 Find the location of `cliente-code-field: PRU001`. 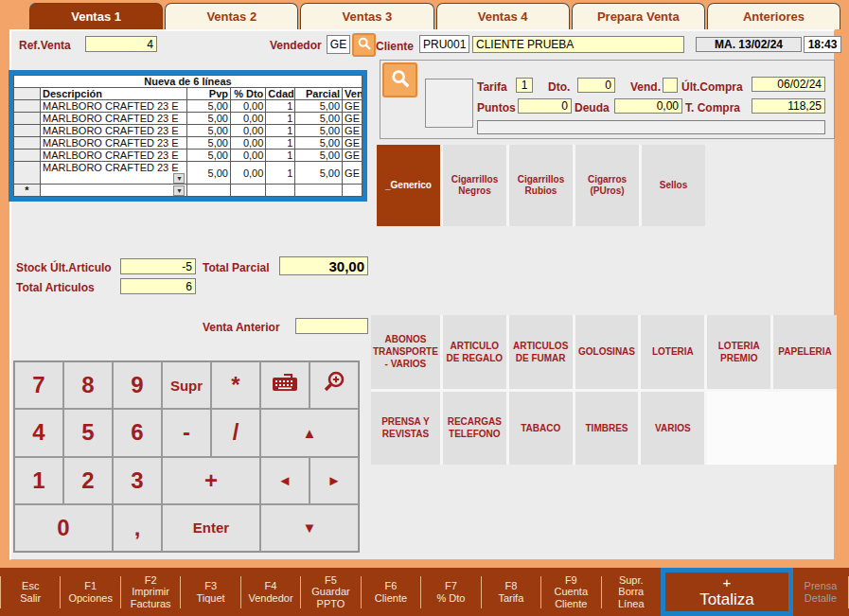

cliente-code-field: PRU001 is located at coordinates (445, 44).